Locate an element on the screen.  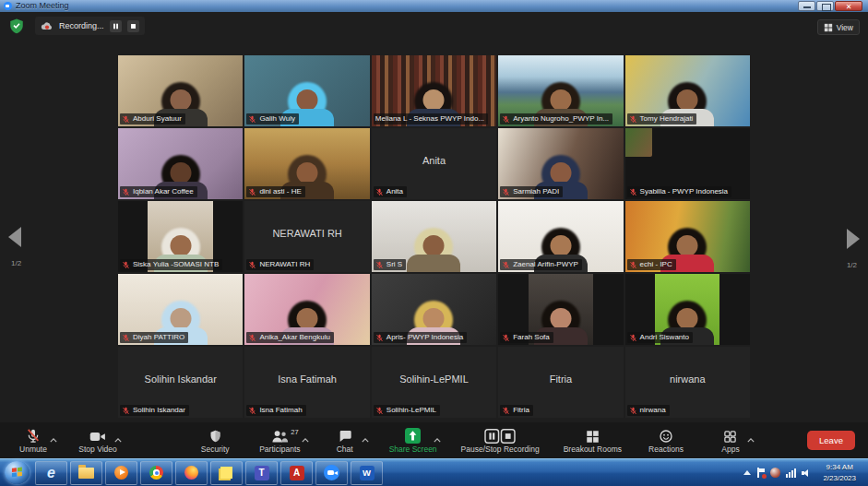
participant-display-name: nirwana is located at coordinates (688, 379).